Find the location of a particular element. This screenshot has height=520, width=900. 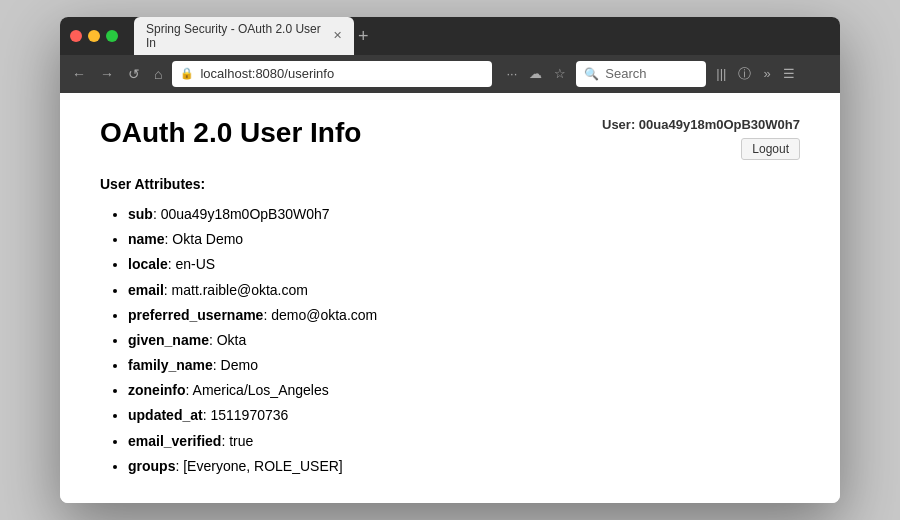

traffic-lights is located at coordinates (94, 36).